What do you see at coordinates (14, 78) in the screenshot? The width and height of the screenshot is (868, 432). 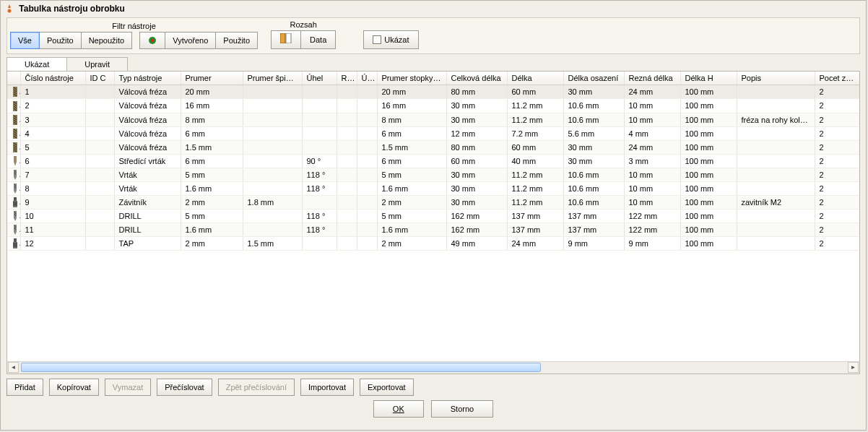 I see `col-icon` at bounding box center [14, 78].